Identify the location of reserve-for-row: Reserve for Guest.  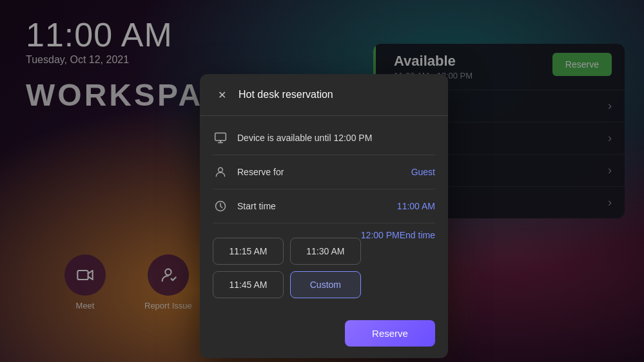
(324, 172).